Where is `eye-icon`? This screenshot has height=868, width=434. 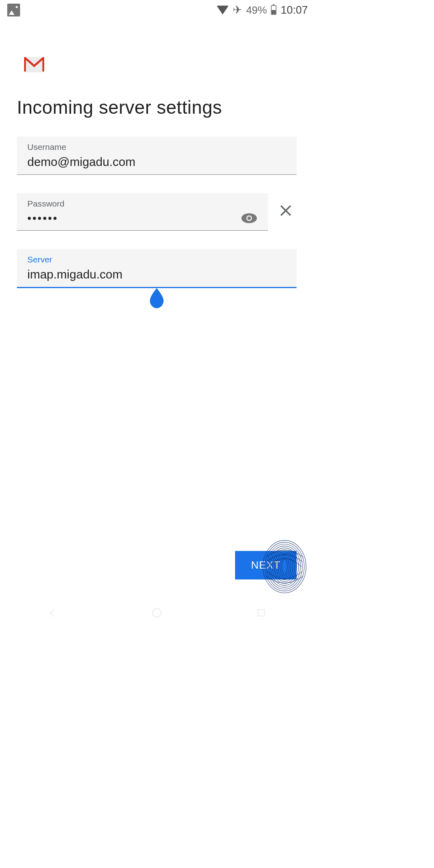 eye-icon is located at coordinates (249, 218).